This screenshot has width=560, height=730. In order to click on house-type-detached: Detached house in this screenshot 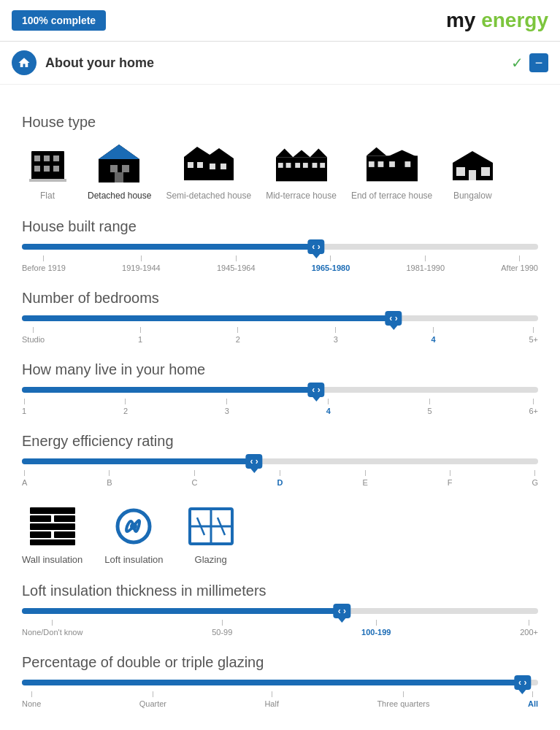, I will do `click(120, 172)`.